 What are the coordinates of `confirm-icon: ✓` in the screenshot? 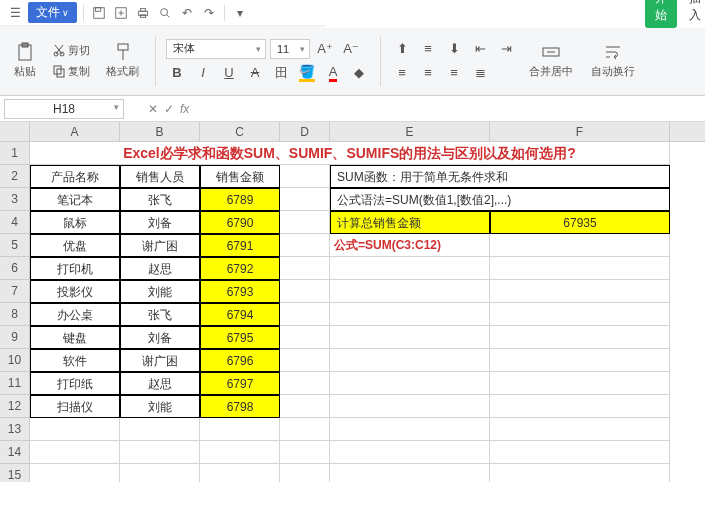 It's located at (169, 109).